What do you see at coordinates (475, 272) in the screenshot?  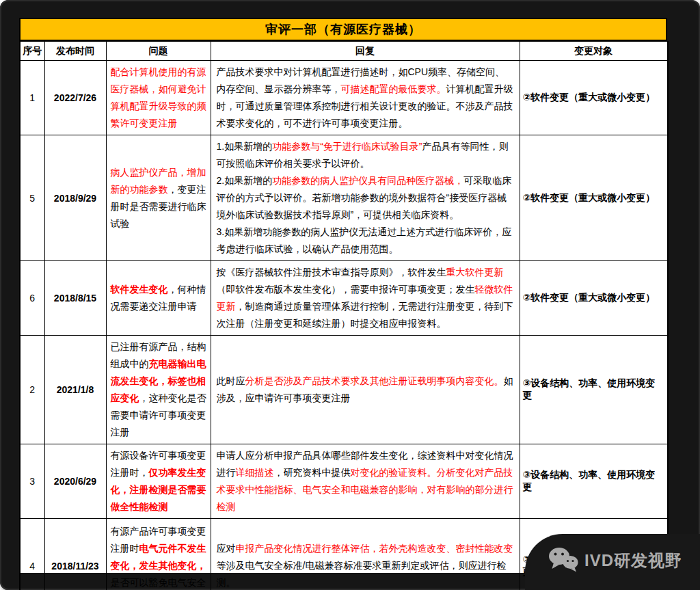 I see `text-segment: 重大软件更新` at bounding box center [475, 272].